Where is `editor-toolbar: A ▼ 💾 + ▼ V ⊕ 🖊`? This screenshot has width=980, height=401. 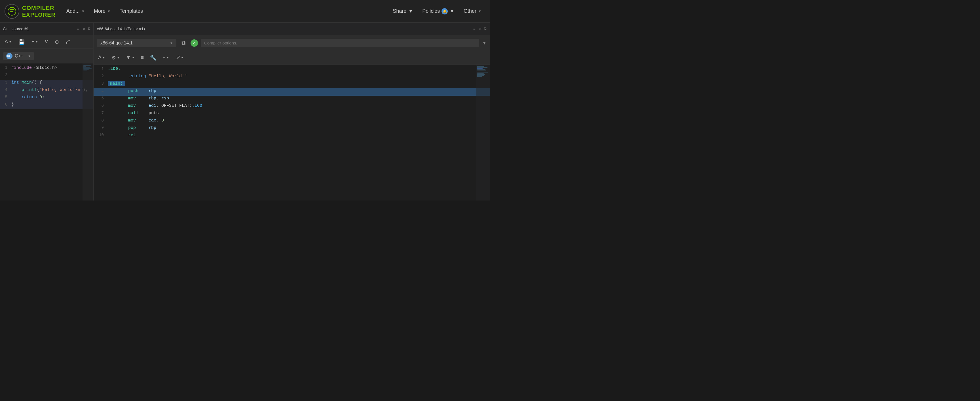 editor-toolbar: A ▼ 💾 + ▼ V ⊕ 🖊 is located at coordinates (46, 42).